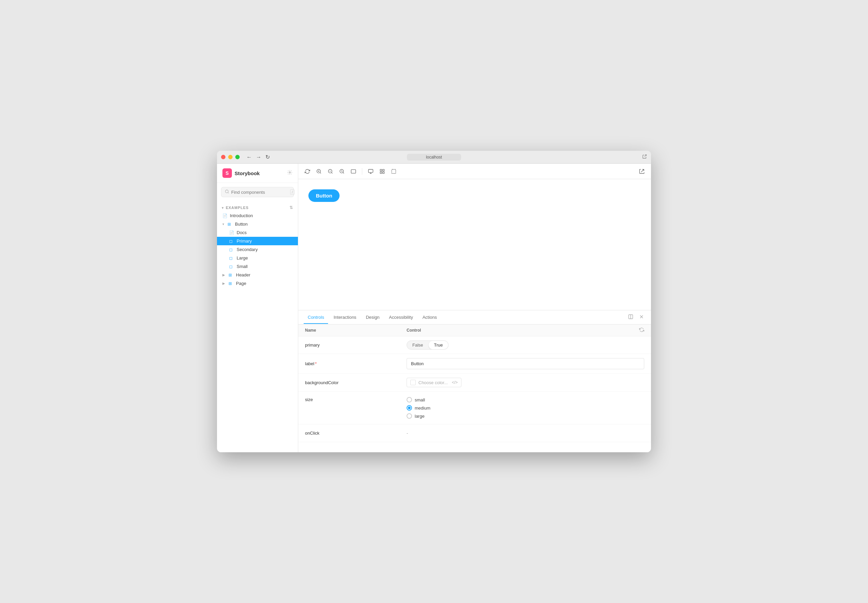 The width and height of the screenshot is (868, 603). What do you see at coordinates (356, 382) in the screenshot?
I see `control-name-backgroundcolor: backgroundColor` at bounding box center [356, 382].